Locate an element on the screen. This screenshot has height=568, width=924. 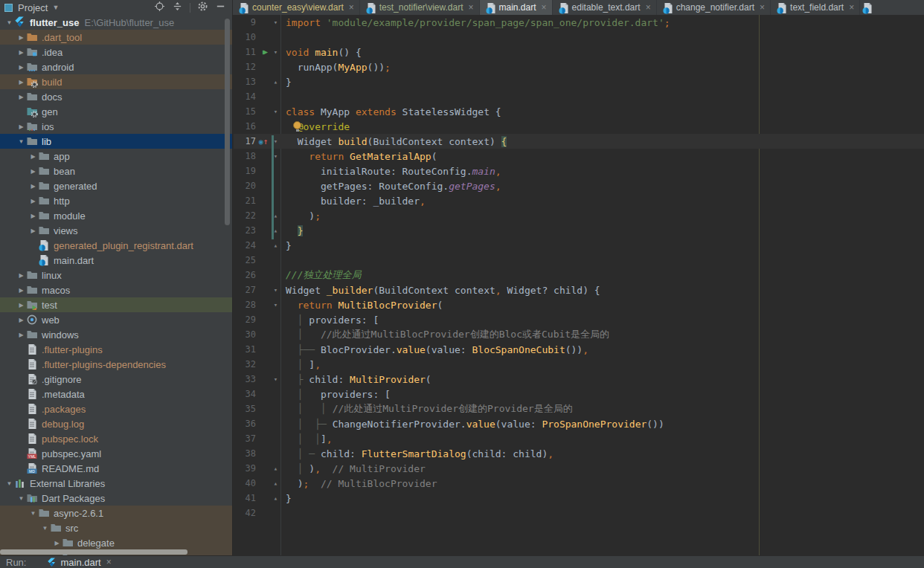
tree-item-.flutter-plugins-dependencies: .flutter-plugins-dependencies is located at coordinates (116, 364).